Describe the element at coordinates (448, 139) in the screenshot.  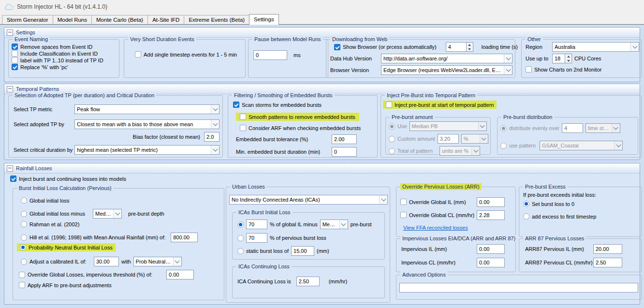
I see `custom-amount-input` at that location.